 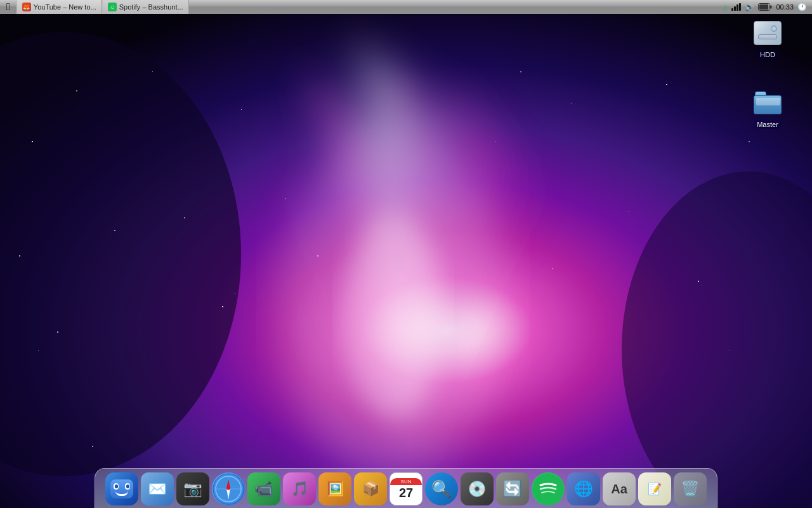 What do you see at coordinates (655, 489) in the screenshot?
I see `dock-item-textedit: 📝` at bounding box center [655, 489].